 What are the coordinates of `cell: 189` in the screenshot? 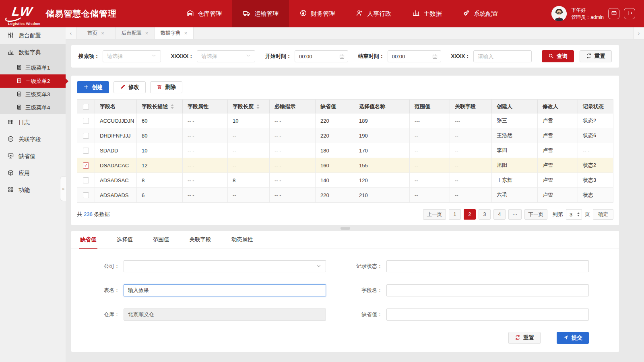 It's located at (382, 121).